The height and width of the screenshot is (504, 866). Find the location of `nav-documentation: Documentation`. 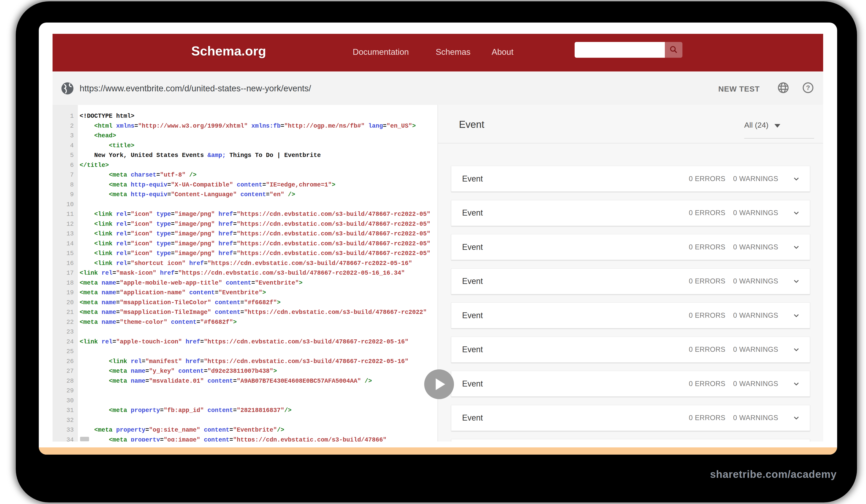

nav-documentation: Documentation is located at coordinates (381, 52).